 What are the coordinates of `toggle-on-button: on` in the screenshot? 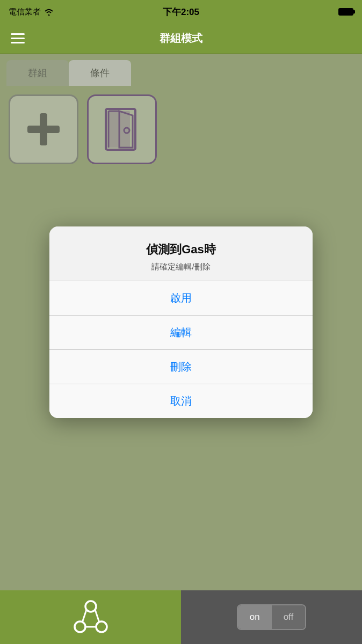 It's located at (255, 617).